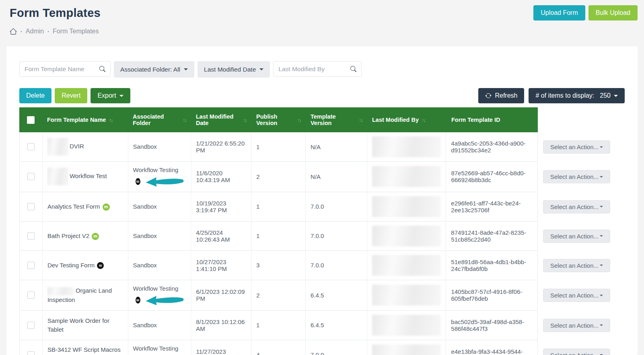 The width and height of the screenshot is (644, 355). What do you see at coordinates (88, 176) in the screenshot?
I see `form-template-name-text: Workflow Test` at bounding box center [88, 176].